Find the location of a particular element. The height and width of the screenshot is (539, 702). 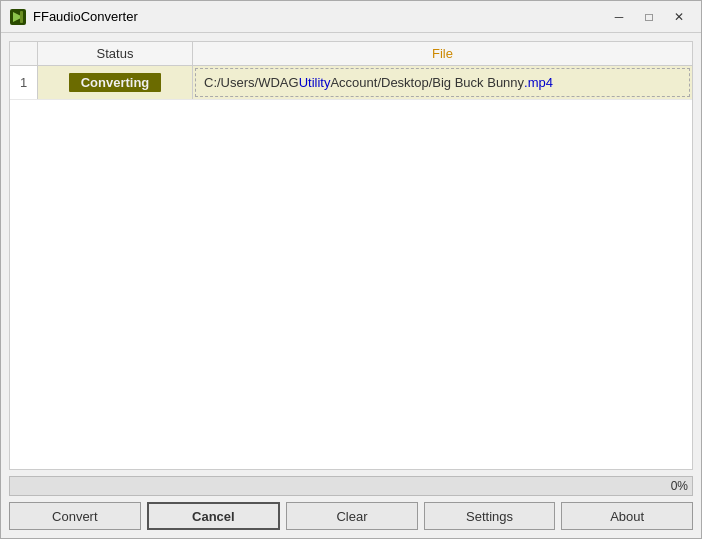

convert-button: Convert is located at coordinates (75, 516).